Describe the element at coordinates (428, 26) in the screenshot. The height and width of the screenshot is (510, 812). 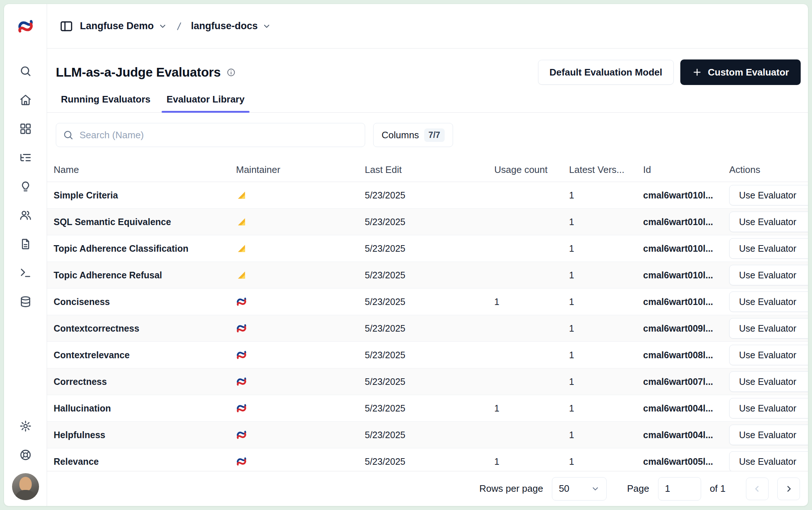
I see `top-bar: Langfuse Demo langfuse-docs` at that location.